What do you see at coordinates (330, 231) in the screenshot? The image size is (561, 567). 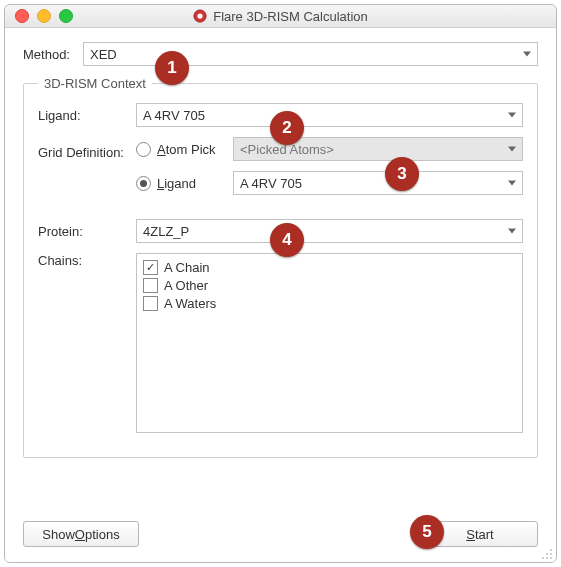 I see `protein-combo: 4ZLZ_P` at bounding box center [330, 231].